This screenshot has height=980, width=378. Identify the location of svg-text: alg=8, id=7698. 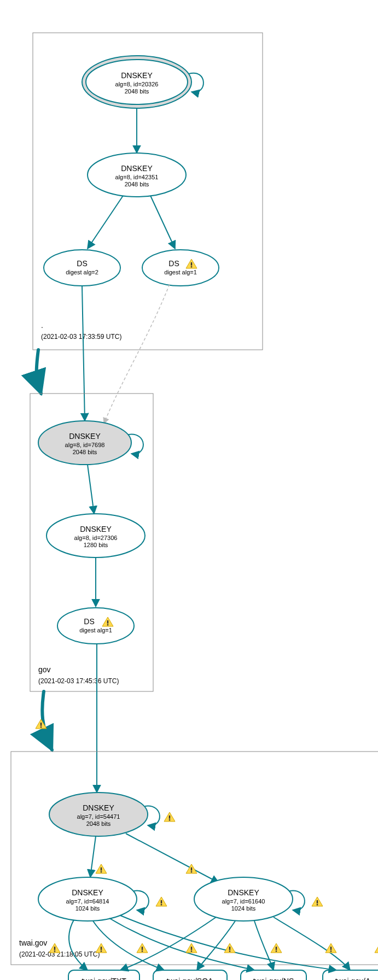
(85, 445).